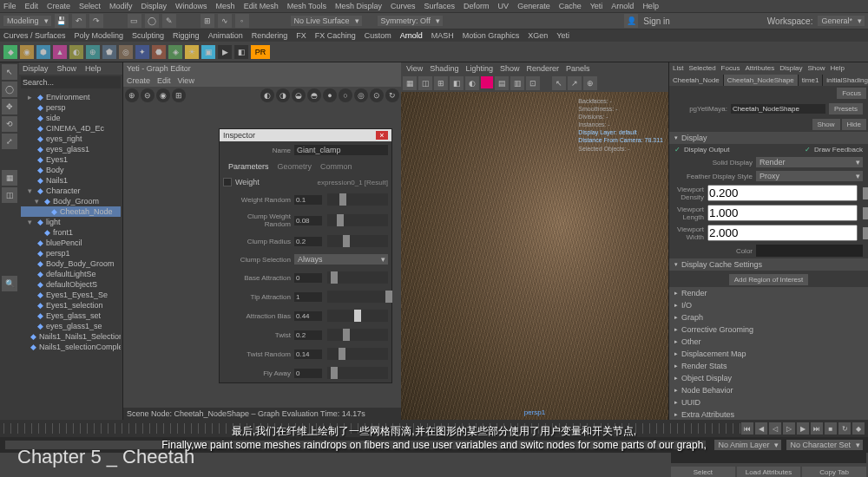 The width and height of the screenshot is (868, 477). What do you see at coordinates (122, 6) in the screenshot?
I see `menu-modify: Modify` at bounding box center [122, 6].